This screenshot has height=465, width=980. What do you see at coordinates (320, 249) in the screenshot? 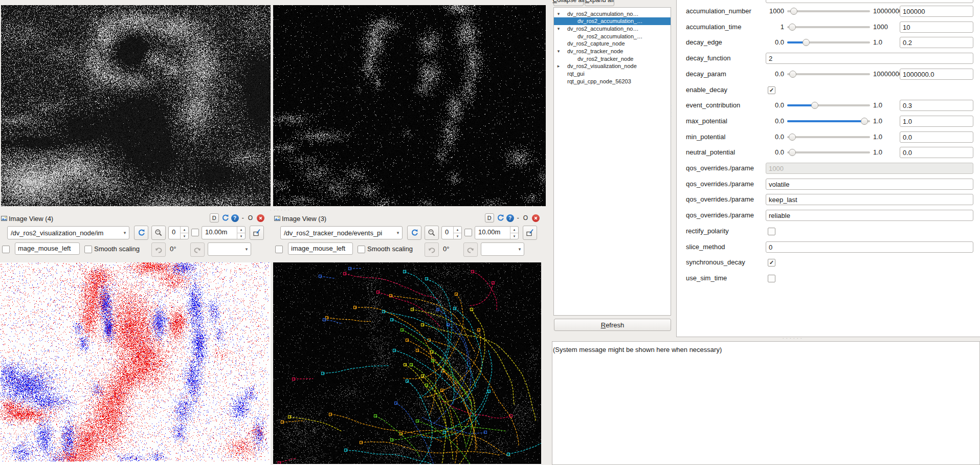
I see `mouse-topic-input: image_mouse_left` at bounding box center [320, 249].